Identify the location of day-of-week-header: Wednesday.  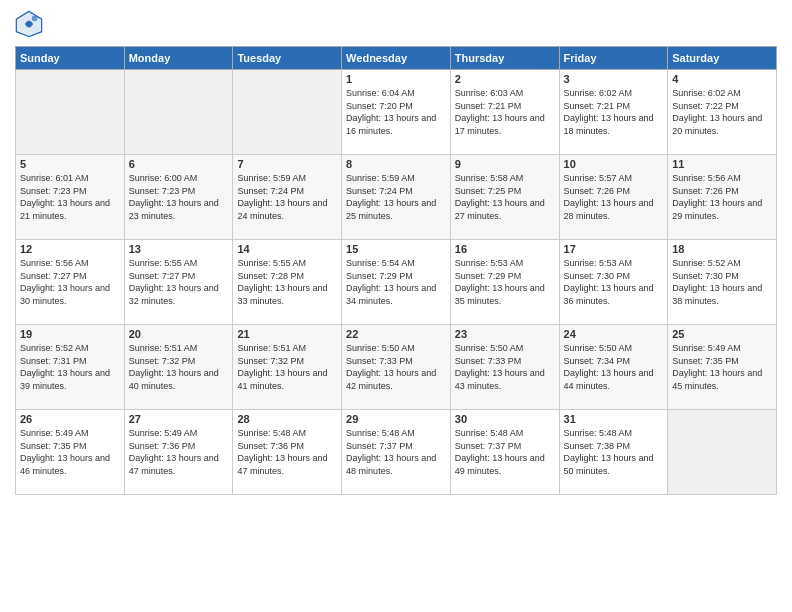
(396, 58).